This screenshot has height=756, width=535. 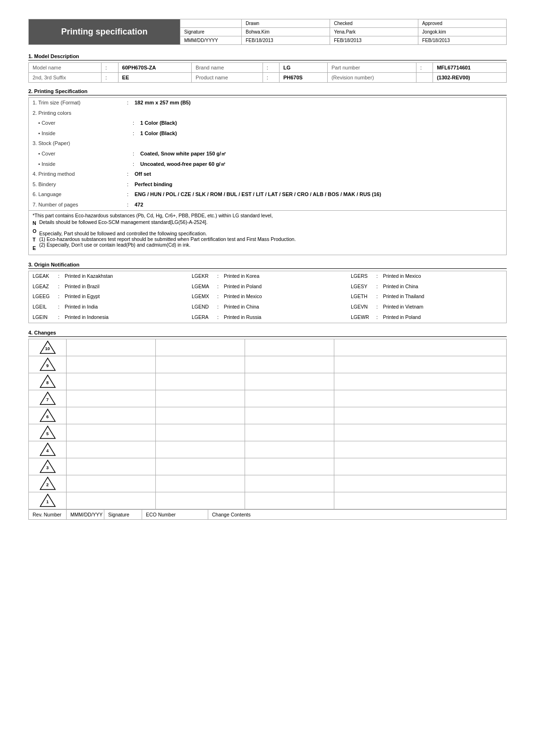 I want to click on spec-stock-inside-val: Uncoated, wood-free paper 60 g/㎡, so click(x=183, y=164).